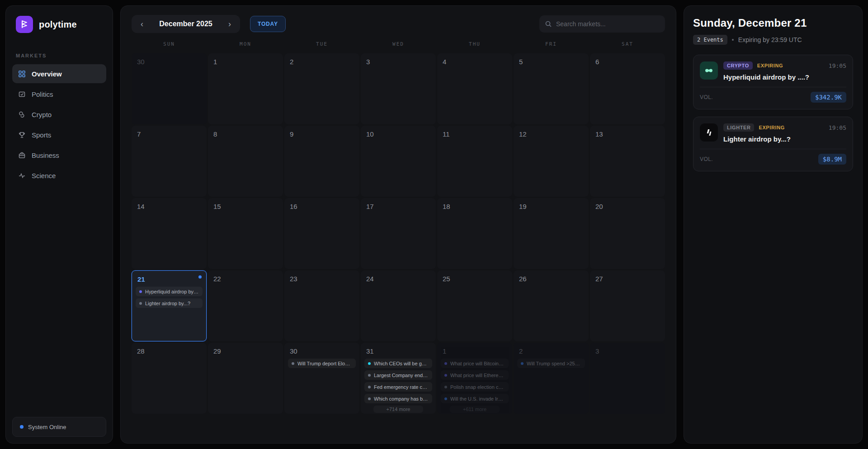  What do you see at coordinates (551, 208) in the screenshot?
I see `day-number: 19` at bounding box center [551, 208].